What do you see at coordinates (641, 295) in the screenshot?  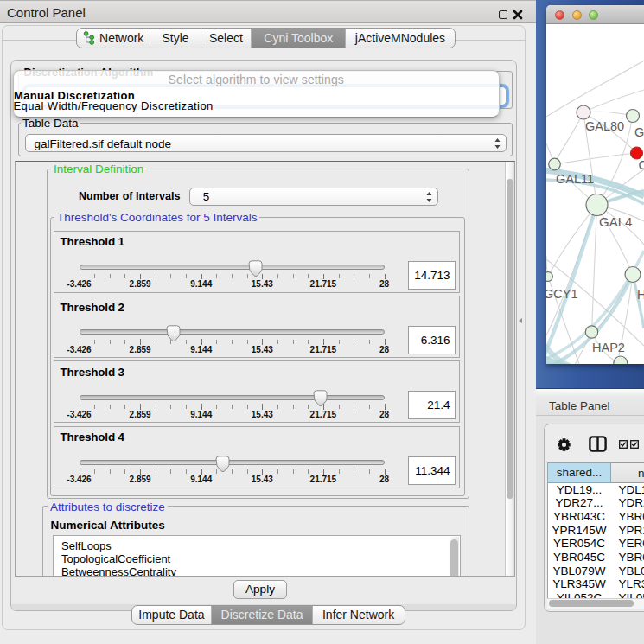 I see `svg-text: HA` at bounding box center [641, 295].